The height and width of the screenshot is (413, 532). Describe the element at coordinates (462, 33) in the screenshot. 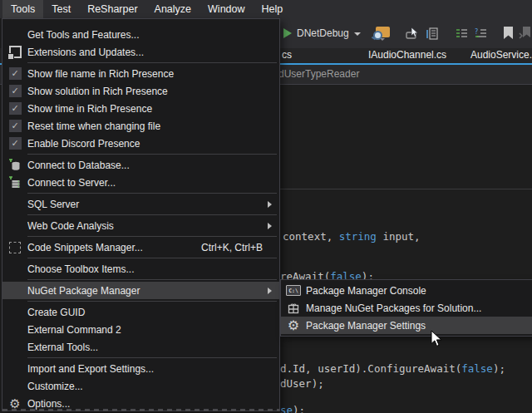

I see `format-document-icon` at that location.